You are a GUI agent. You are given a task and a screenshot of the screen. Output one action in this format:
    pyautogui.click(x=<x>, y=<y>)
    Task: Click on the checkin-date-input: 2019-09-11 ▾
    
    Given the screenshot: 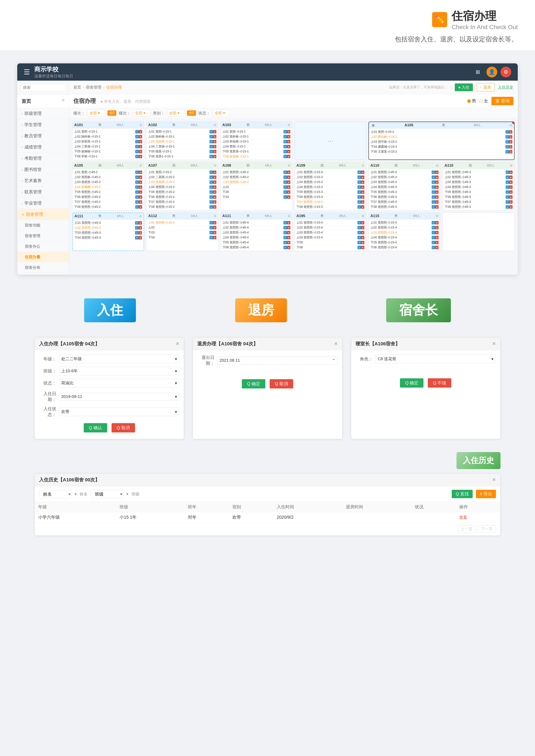 What is the action you would take?
    pyautogui.click(x=119, y=397)
    